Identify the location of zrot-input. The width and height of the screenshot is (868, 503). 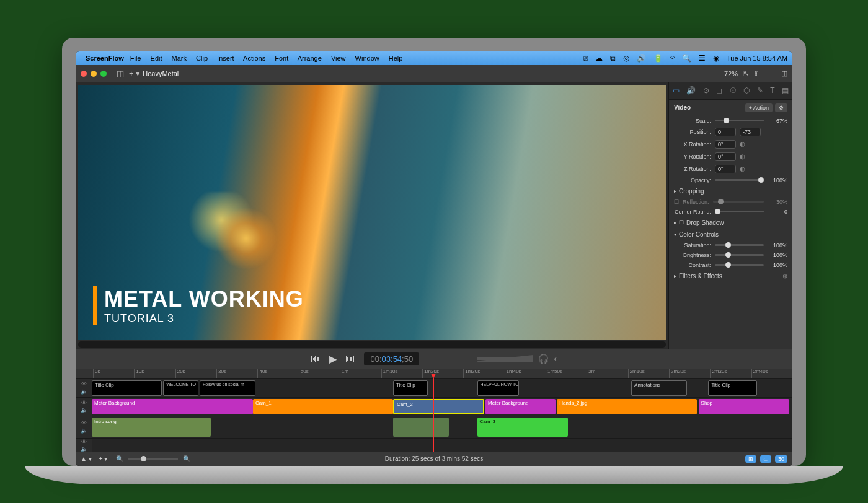
(725, 169).